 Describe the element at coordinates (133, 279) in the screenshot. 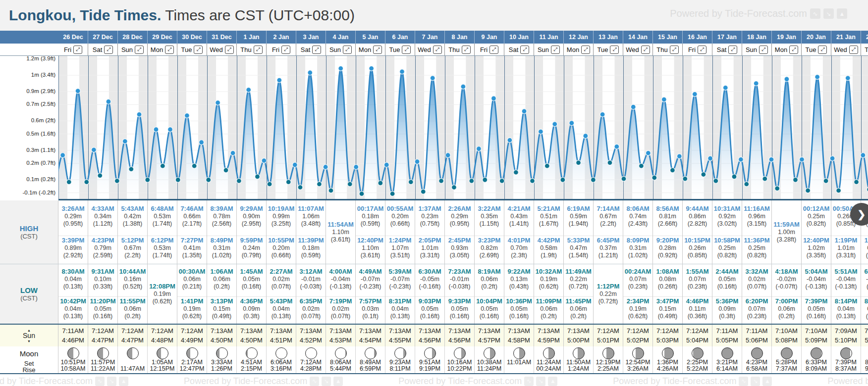

I see `low-tide-entry: 10:44AM 0.16m (0.52ft)` at that location.